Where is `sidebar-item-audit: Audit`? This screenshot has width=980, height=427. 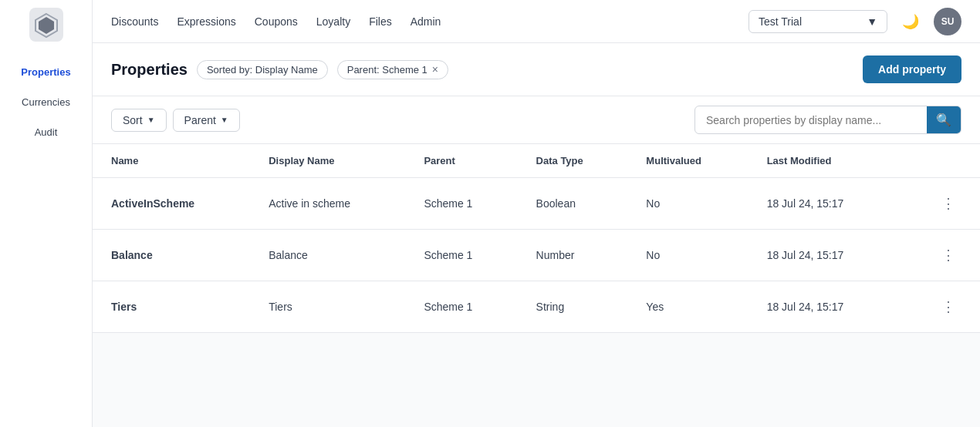
sidebar-item-audit: Audit is located at coordinates (46, 133).